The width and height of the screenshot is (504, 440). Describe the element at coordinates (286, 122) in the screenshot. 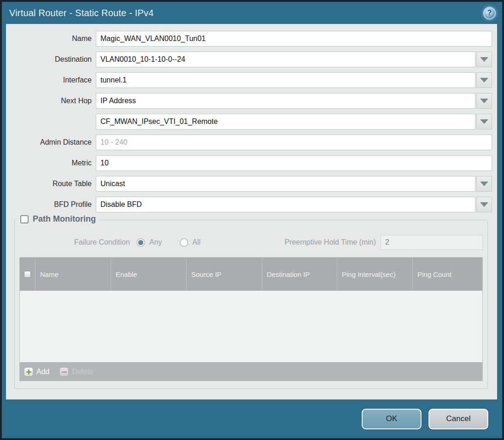

I see `next-hop-value-input` at that location.